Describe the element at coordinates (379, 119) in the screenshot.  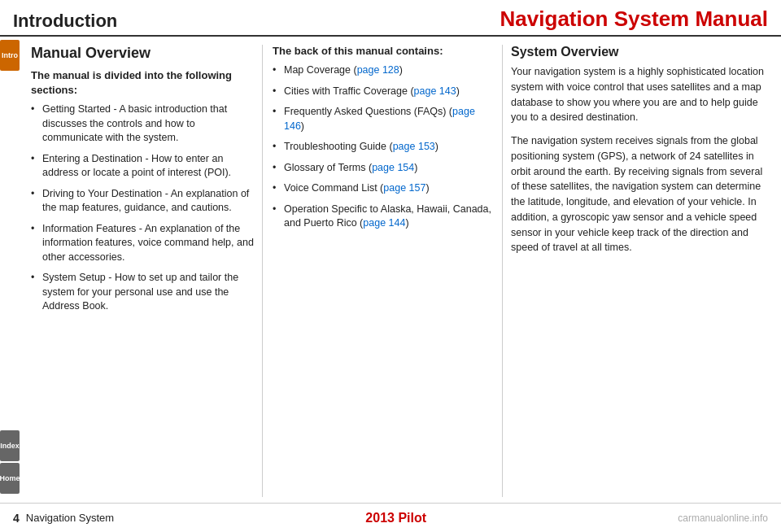
I see `item-text: Frequently Asked Questions (FAQs) (page …` at that location.